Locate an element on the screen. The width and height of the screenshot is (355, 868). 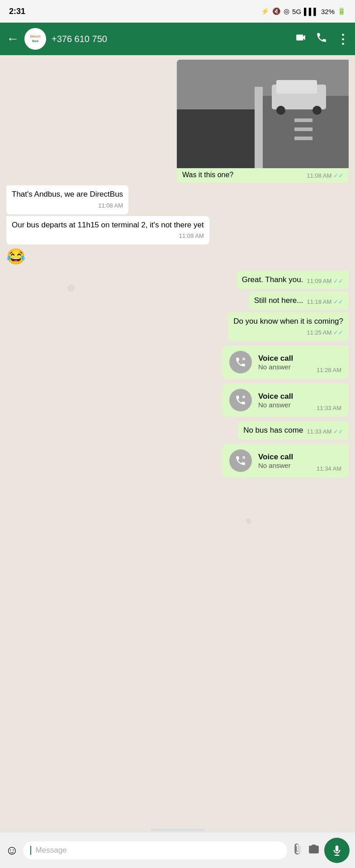
msg-row: Voice call No answer 11:28 AM is located at coordinates (177, 362).